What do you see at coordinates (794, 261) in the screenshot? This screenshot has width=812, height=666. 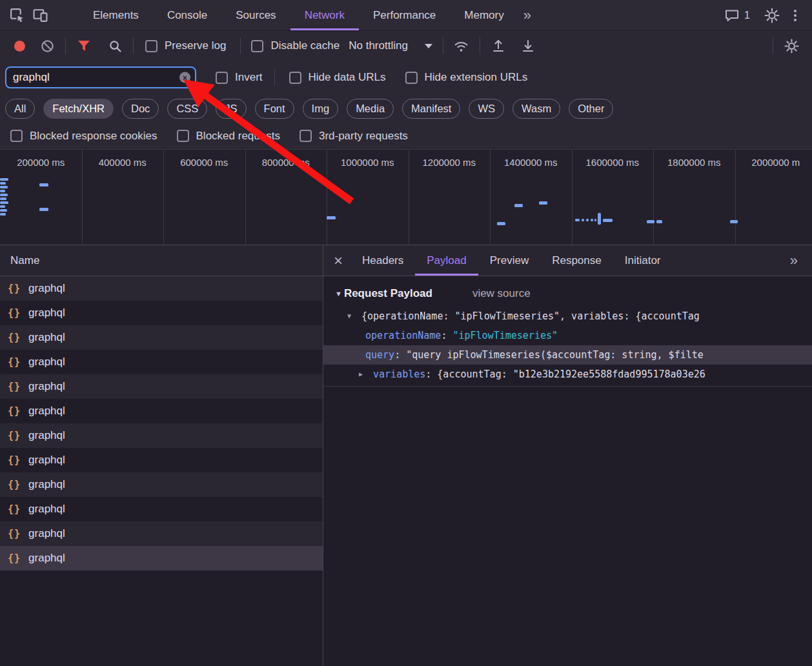 I see `more-detail-tabs-icon: »` at bounding box center [794, 261].